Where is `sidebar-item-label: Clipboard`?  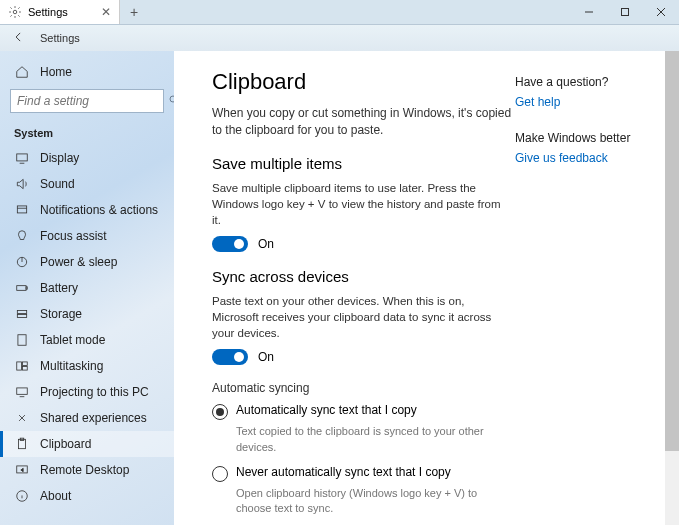 sidebar-item-label: Clipboard is located at coordinates (66, 444).